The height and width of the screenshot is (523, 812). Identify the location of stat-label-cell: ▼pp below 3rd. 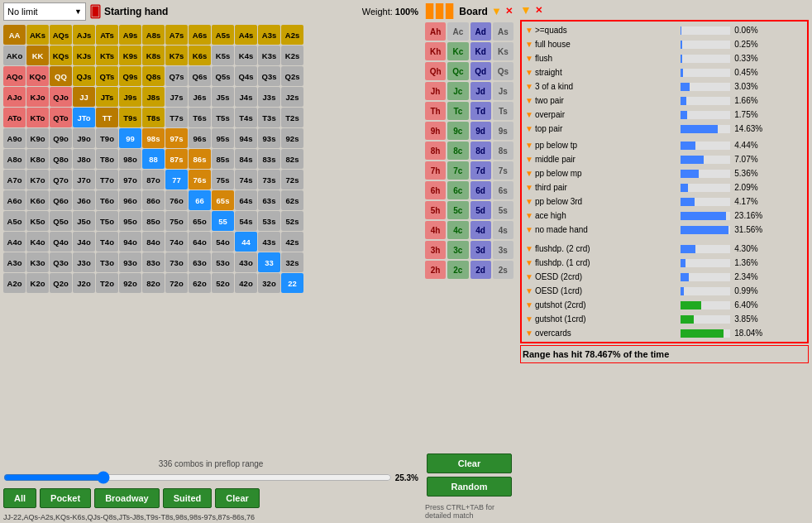
(601, 202).